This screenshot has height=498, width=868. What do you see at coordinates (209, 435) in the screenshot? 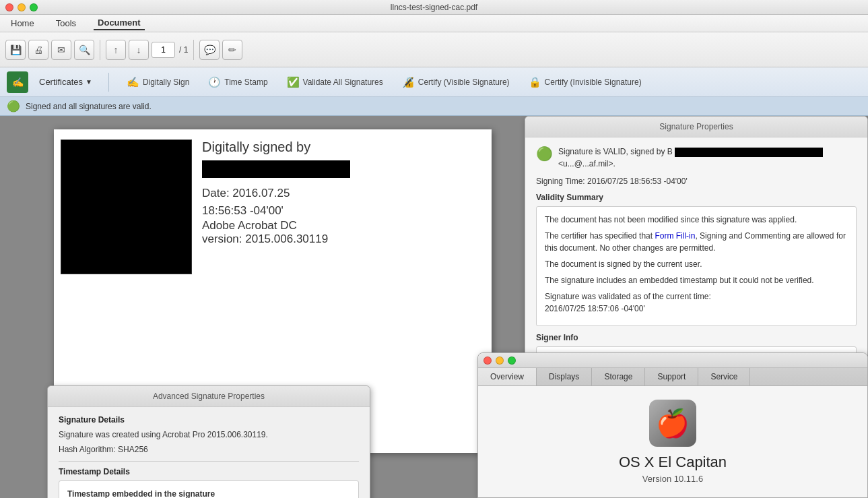
I see `sig-created-text: Signature was created using Acrobat Pro …` at bounding box center [209, 435].